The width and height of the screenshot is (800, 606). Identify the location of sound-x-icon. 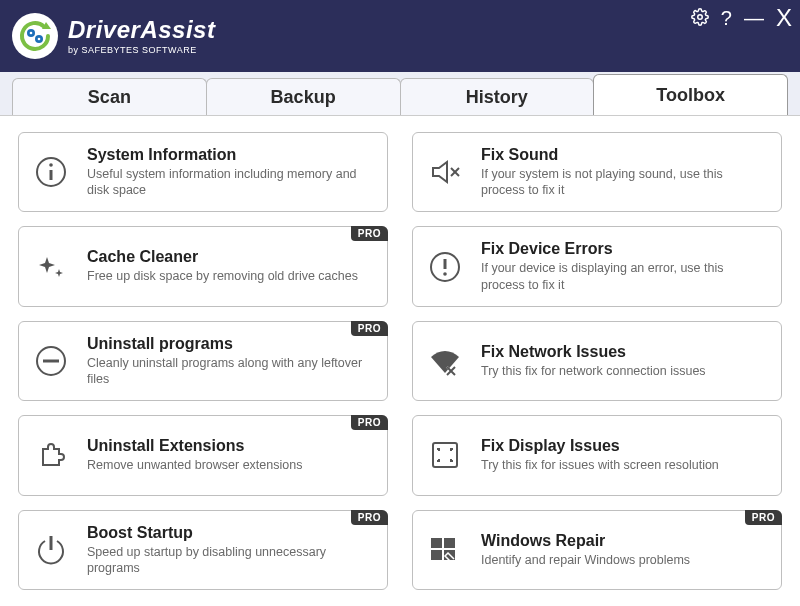
(445, 172).